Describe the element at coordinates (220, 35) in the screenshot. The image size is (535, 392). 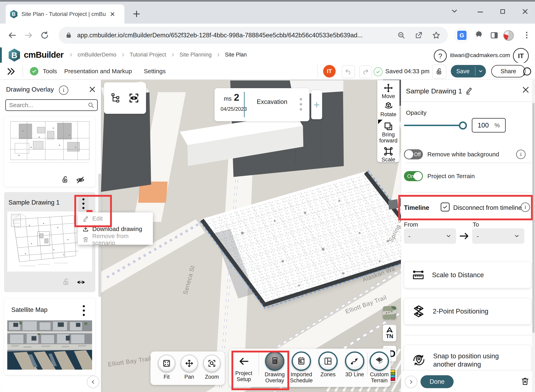
I see `url-text: app.cmbuilder.io/cmBuilderDemo/652f32eb-…` at that location.